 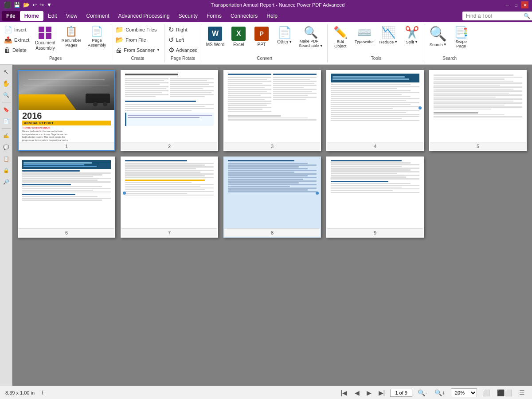 What do you see at coordinates (17, 5) in the screenshot?
I see `quick-save: 💾` at bounding box center [17, 5].